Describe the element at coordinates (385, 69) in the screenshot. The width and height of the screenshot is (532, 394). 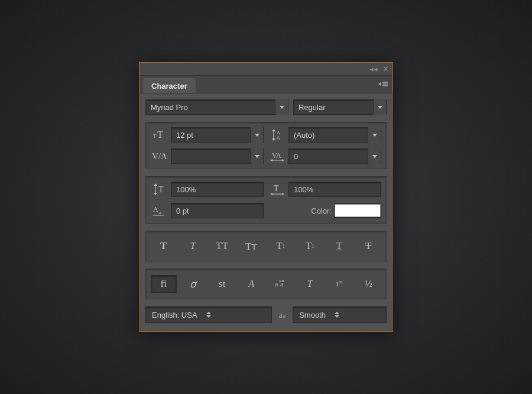
I see `close-icon: ✕` at that location.